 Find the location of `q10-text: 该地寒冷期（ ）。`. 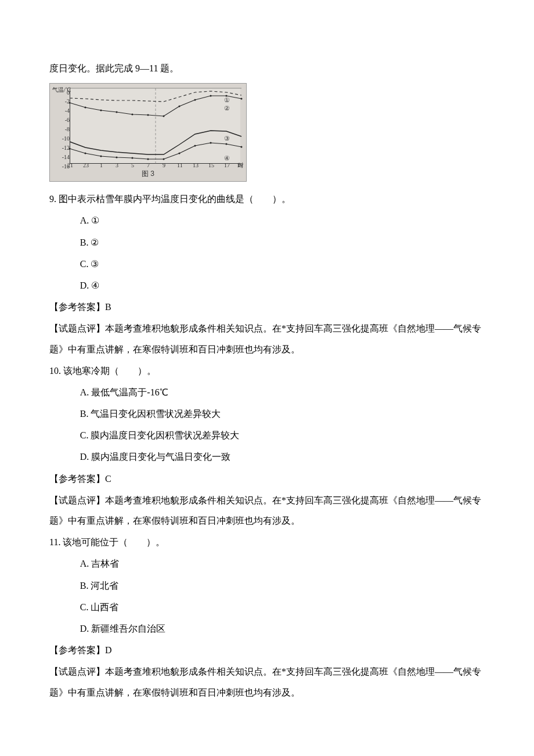

q10-text: 该地寒冷期（ ）。 is located at coordinates (110, 370).